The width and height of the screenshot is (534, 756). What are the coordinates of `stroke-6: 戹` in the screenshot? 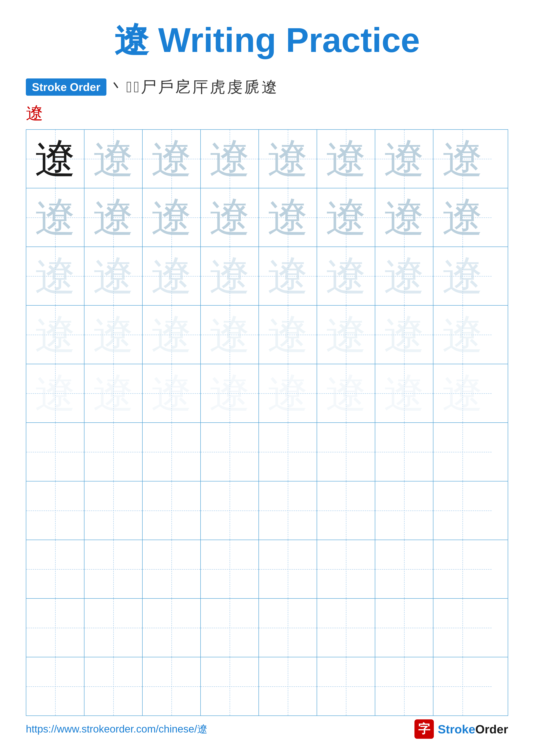 It's located at (183, 87).